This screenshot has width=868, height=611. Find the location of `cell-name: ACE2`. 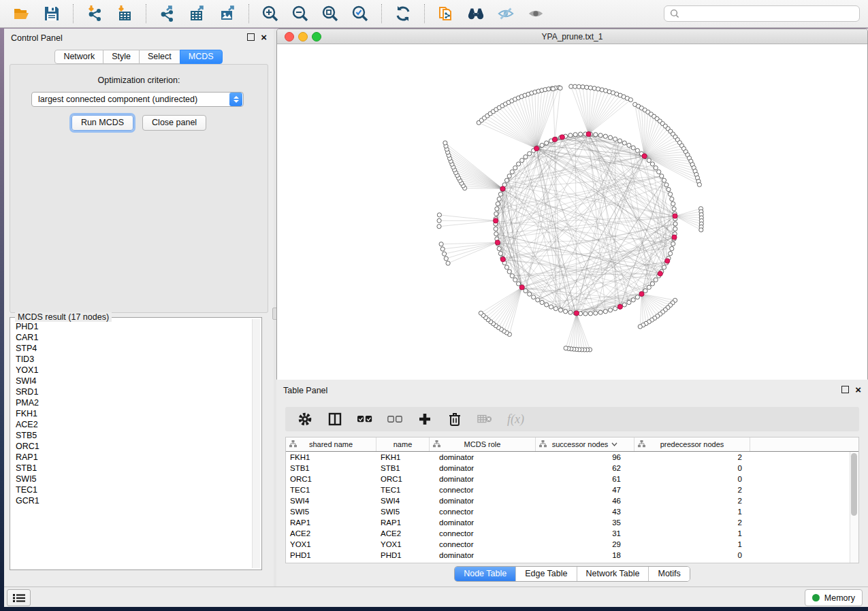

cell-name: ACE2 is located at coordinates (403, 533).